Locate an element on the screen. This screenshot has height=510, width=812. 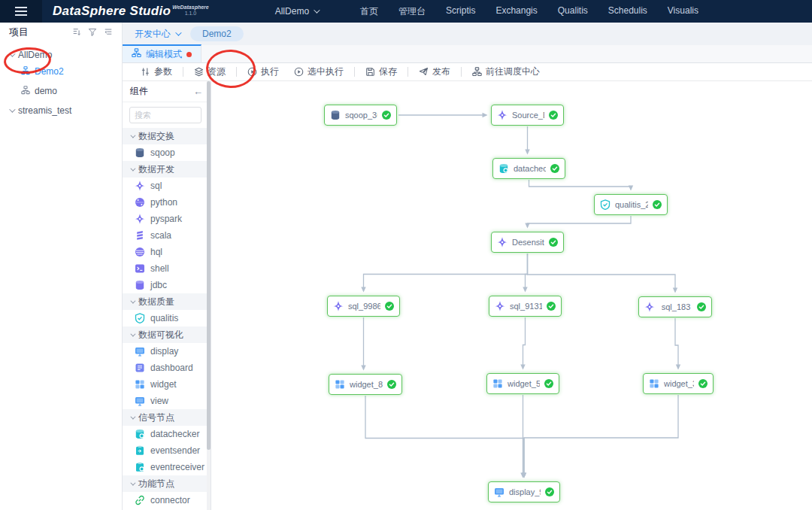
node-widget_8097: widget_8097 is located at coordinates (365, 384).